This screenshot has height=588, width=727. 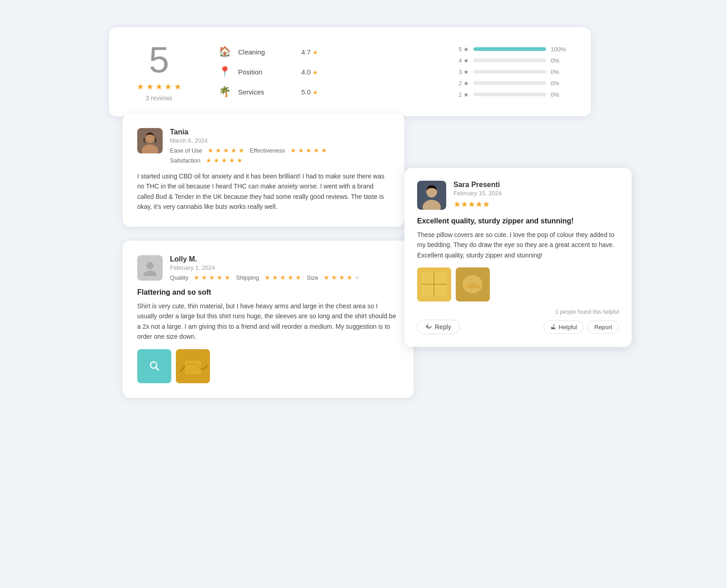 I want to click on review-card-footer-sara: 1 people found this helpful Reply, so click(x=518, y=321).